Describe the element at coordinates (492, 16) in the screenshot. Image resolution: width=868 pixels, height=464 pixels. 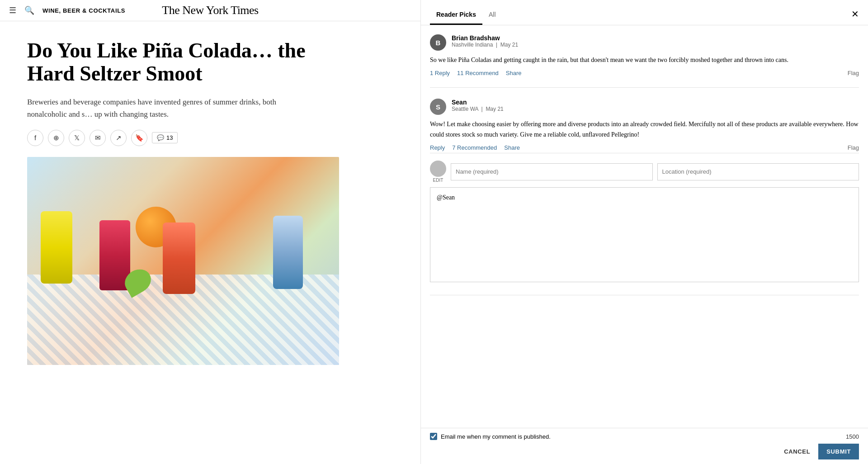
I see `tab-all: All` at that location.